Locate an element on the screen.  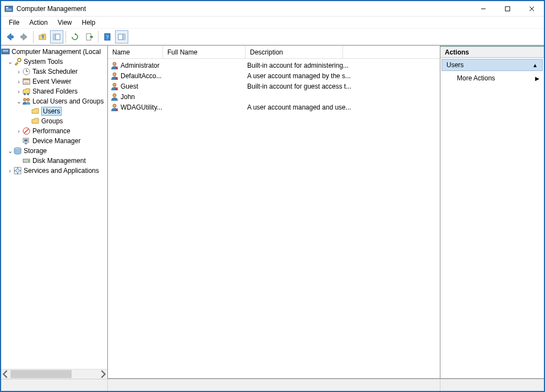
scroll-right-button is located at coordinates (102, 374).